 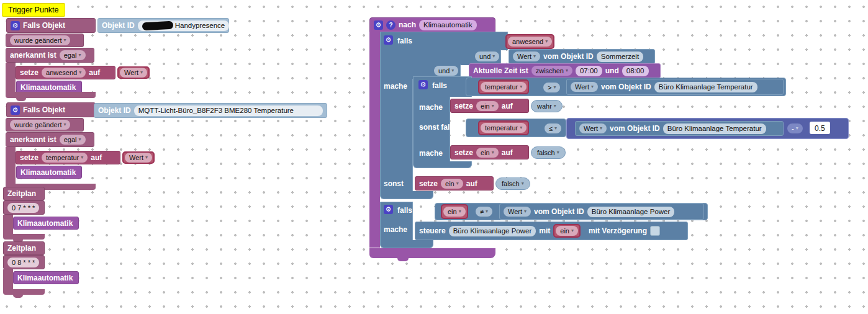 What do you see at coordinates (49, 173) in the screenshot?
I see `trigger2-call-block: Klimaautomatik` at bounding box center [49, 173].